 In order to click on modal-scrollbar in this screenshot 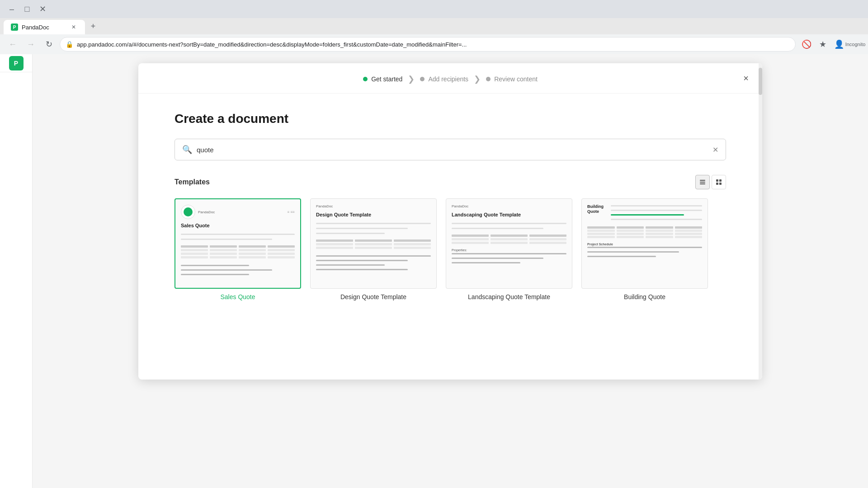, I will do `click(760, 221)`.